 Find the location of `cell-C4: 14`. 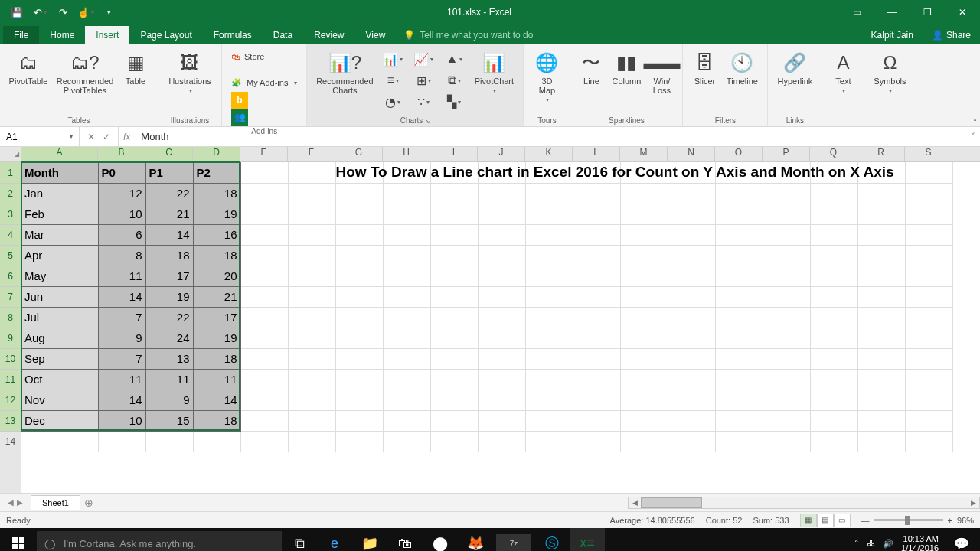

cell-C4: 14 is located at coordinates (169, 234).